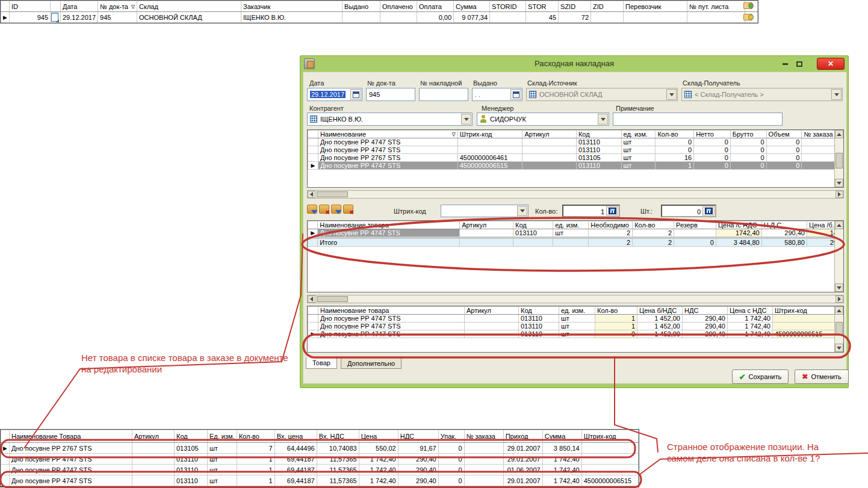 Image resolution: width=868 pixels, height=488 pixels. I want to click on items-horizontal-scrollbar, so click(575, 299).